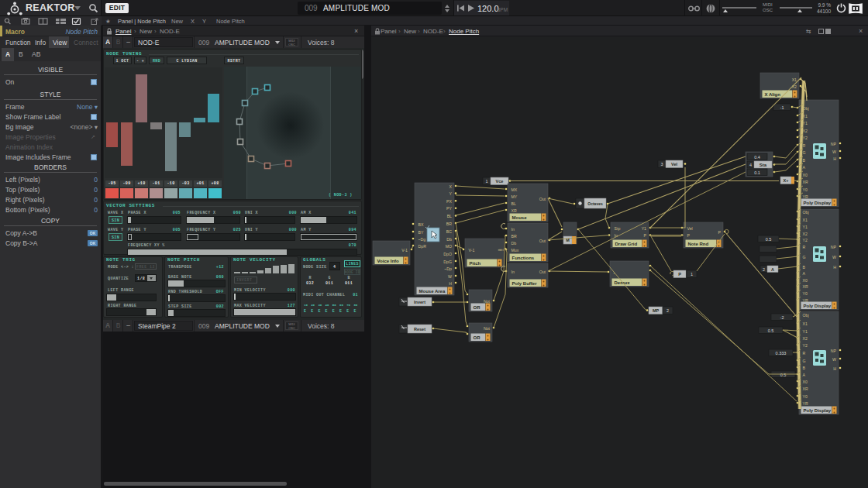  Describe the element at coordinates (432, 291) in the screenshot. I see `svg-text: Mouse Area` at that location.